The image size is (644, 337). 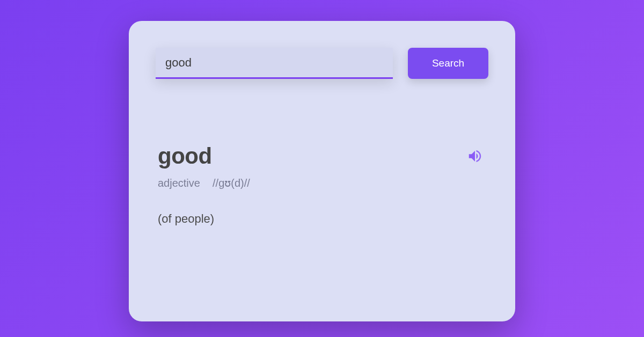 I want to click on definition-text: (of people), so click(x=322, y=219).